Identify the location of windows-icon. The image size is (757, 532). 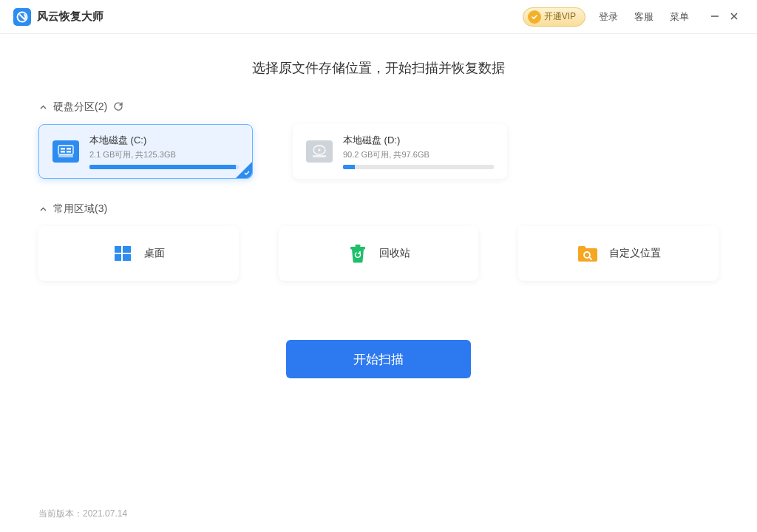
(123, 253).